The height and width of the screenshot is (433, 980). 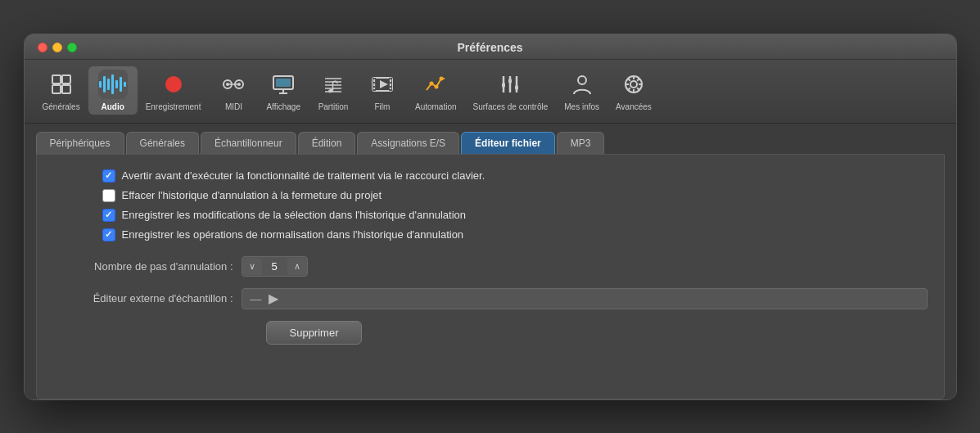 I want to click on tab-mp3: MP3, so click(x=581, y=142).